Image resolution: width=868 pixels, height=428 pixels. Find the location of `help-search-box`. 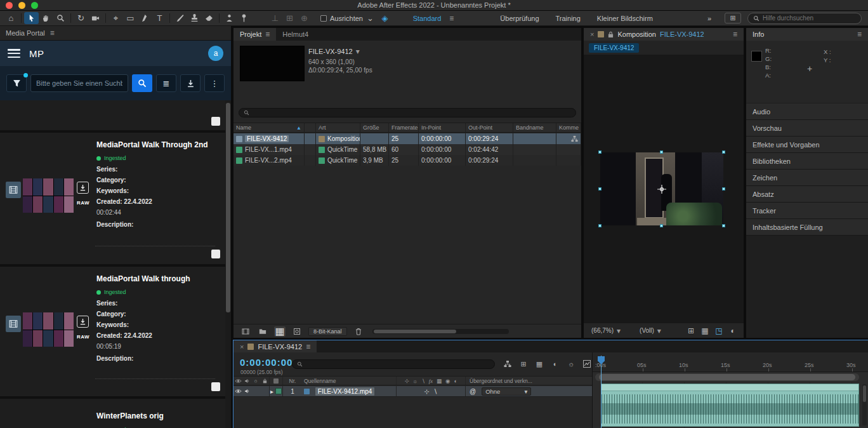

help-search-box is located at coordinates (805, 18).